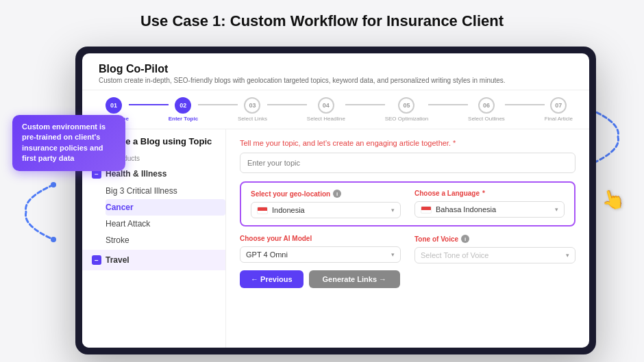 Image resolution: width=644 pixels, height=362 pixels. Describe the element at coordinates (408, 204) in the screenshot. I see `geo-lang-box: Select your geo-location i Indonesia ▾ C…` at that location.